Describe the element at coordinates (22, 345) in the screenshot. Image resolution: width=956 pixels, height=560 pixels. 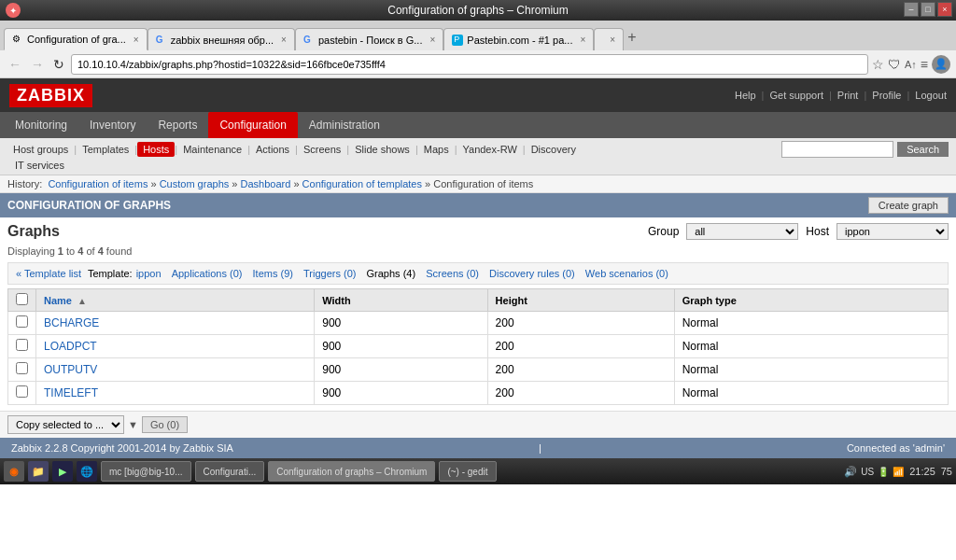
I see `row-1-checkbox` at that location.